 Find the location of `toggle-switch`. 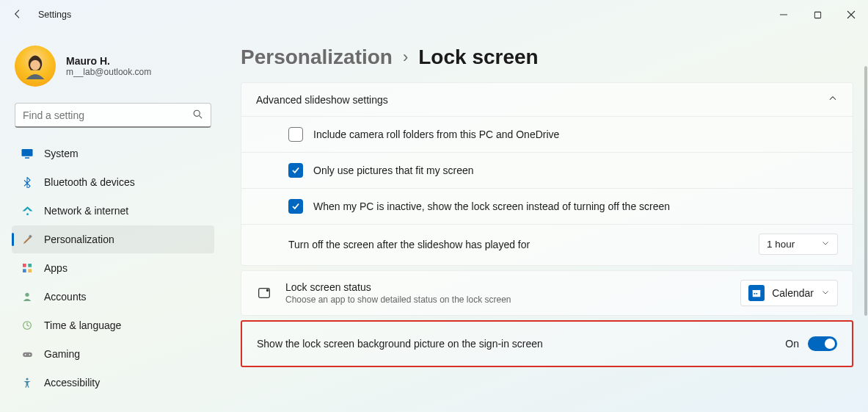

toggle-switch is located at coordinates (823, 344).